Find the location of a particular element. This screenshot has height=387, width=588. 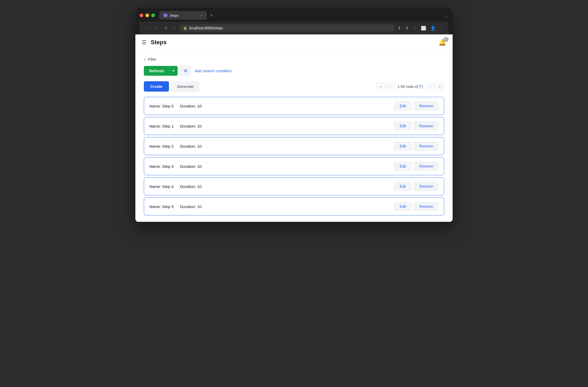

reload-button: ↺ is located at coordinates (166, 28).